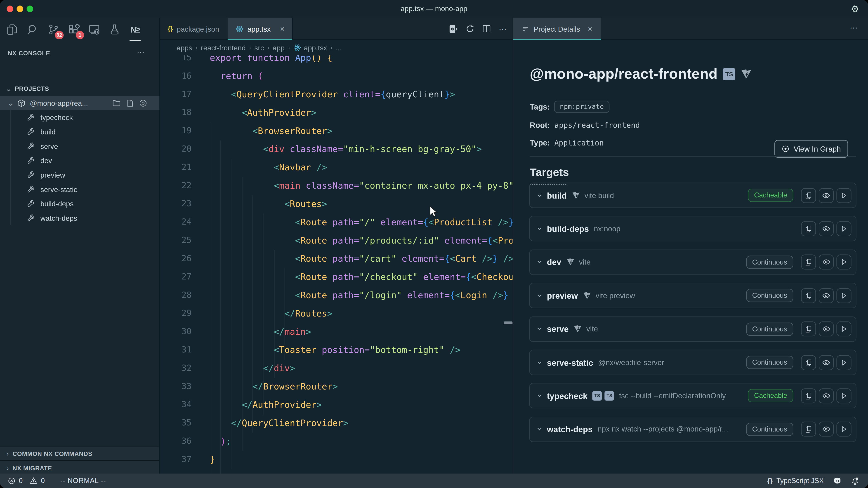  I want to click on target-card-build: buildvite buildCacheable, so click(693, 195).